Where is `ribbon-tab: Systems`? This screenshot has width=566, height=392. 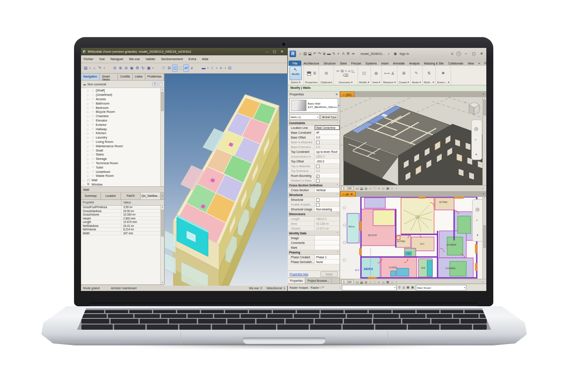
ribbon-tab: Systems is located at coordinates (371, 63).